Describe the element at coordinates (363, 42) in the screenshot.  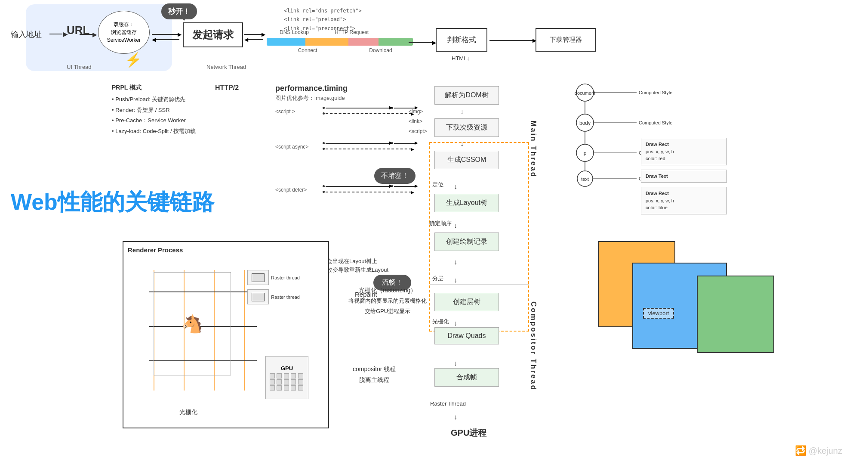
I see `connect-bar` at that location.